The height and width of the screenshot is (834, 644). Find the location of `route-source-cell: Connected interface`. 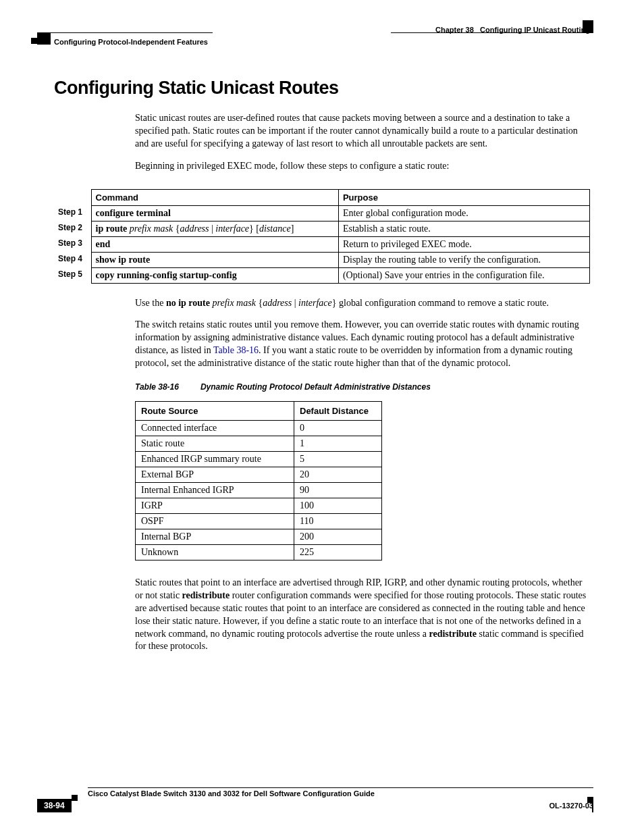

route-source-cell: Connected interface is located at coordinates (215, 428).